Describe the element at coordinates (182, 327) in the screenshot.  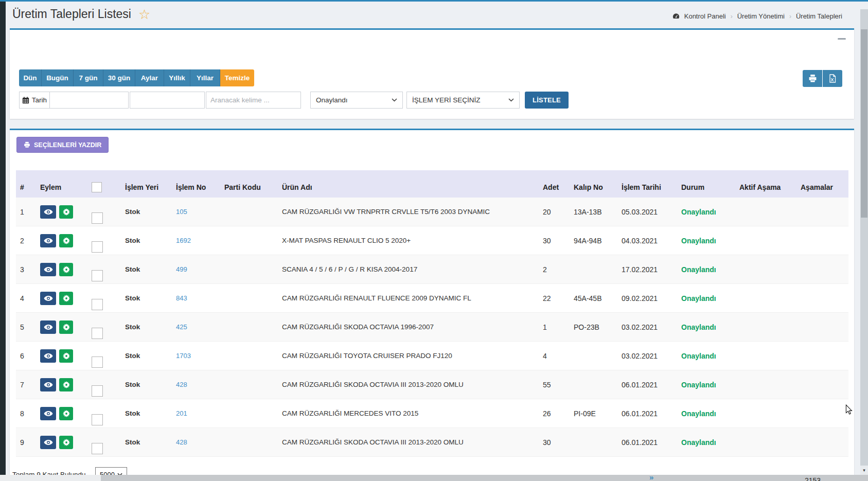
I see `islem-no-link: 425` at that location.